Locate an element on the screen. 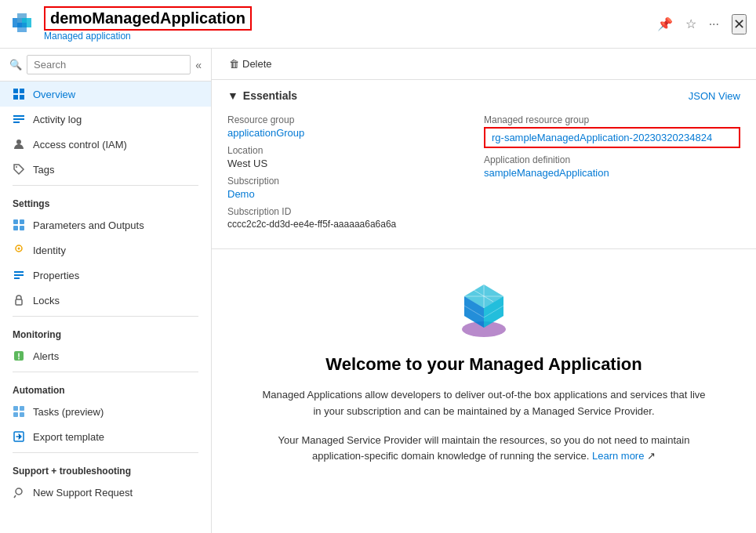 The height and width of the screenshot is (533, 756). more-button: ··· is located at coordinates (714, 24).